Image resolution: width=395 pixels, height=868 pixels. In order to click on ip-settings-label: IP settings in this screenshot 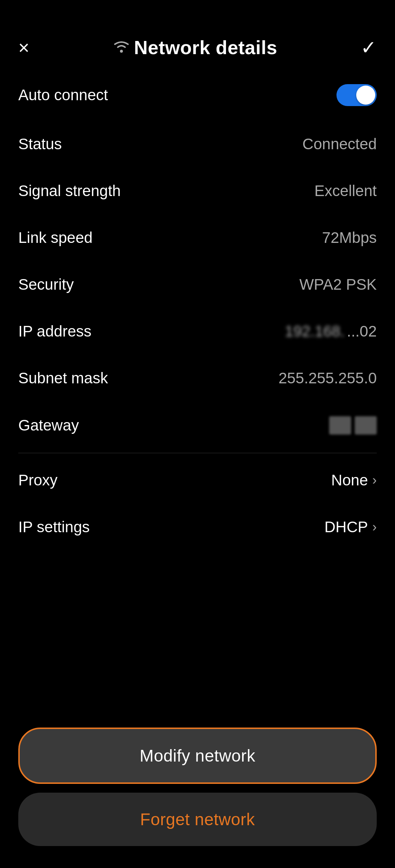, I will do `click(54, 527)`.